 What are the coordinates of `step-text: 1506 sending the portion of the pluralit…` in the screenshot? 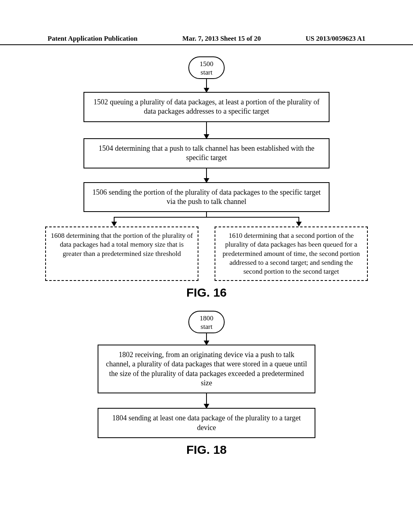 It's located at (206, 197).